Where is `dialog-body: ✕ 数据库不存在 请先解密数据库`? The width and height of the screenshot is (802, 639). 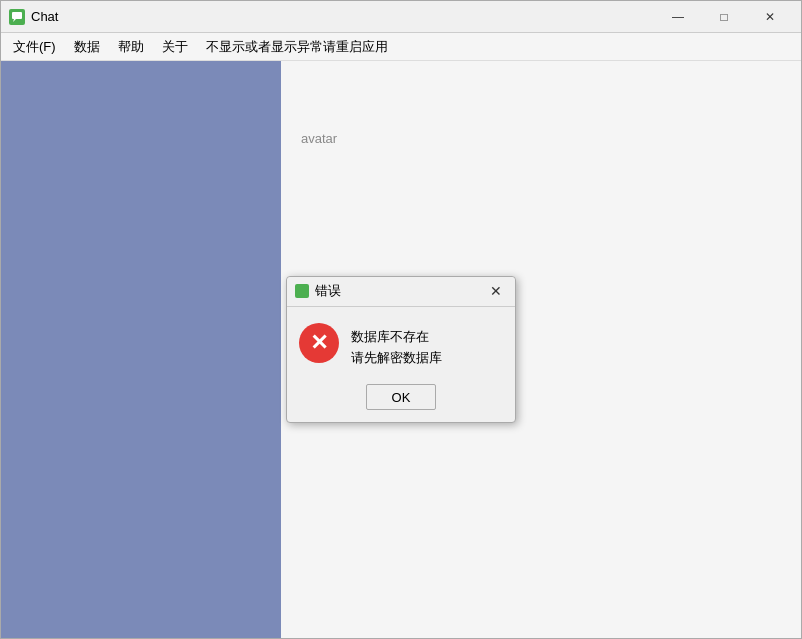 dialog-body: ✕ 数据库不存在 请先解密数据库 is located at coordinates (401, 342).